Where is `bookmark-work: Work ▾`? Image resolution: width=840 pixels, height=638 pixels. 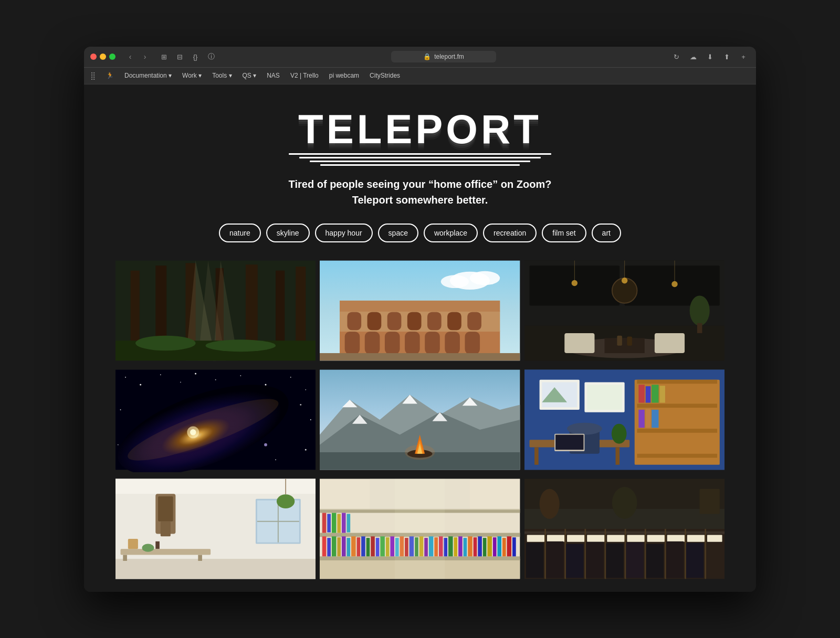 bookmark-work: Work ▾ is located at coordinates (192, 76).